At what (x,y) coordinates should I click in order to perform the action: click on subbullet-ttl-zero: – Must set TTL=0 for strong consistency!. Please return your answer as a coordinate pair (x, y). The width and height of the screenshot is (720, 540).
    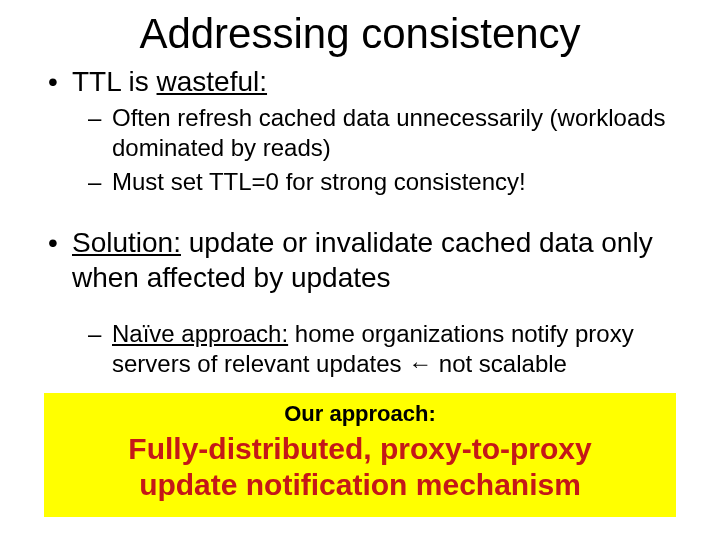
    Looking at the image, I should click on (389, 182).